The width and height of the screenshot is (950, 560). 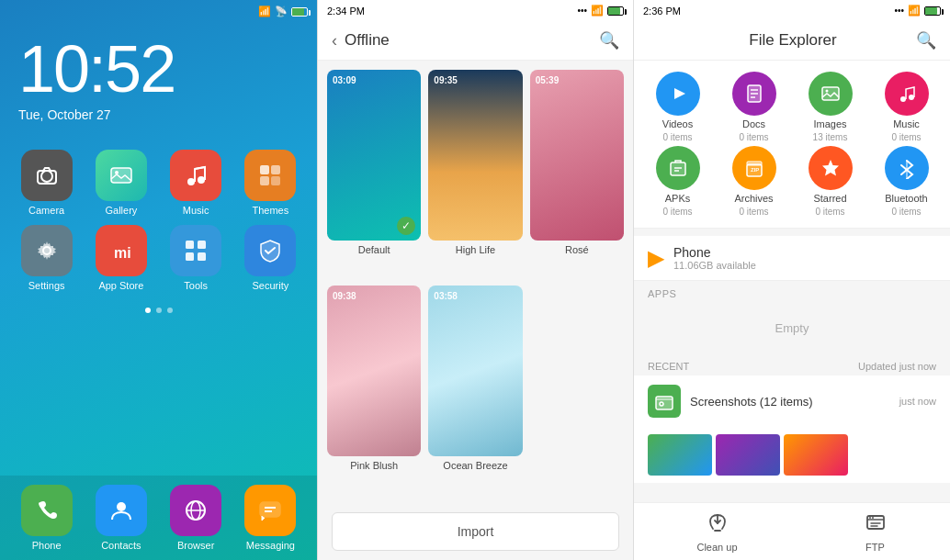 What do you see at coordinates (926, 40) in the screenshot?
I see `fe-search-button: 🔍` at bounding box center [926, 40].